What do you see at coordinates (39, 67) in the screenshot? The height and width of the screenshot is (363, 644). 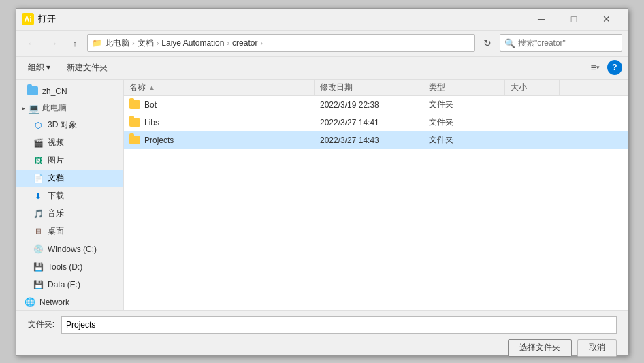 I see `organize-button: 组织 ▾` at bounding box center [39, 67].